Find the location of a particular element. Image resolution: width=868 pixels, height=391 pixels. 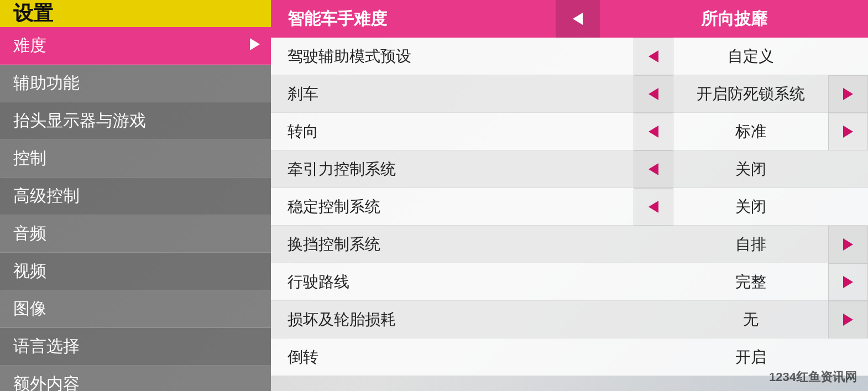

row-value-brake: 开启防死锁系统 is located at coordinates (751, 94).